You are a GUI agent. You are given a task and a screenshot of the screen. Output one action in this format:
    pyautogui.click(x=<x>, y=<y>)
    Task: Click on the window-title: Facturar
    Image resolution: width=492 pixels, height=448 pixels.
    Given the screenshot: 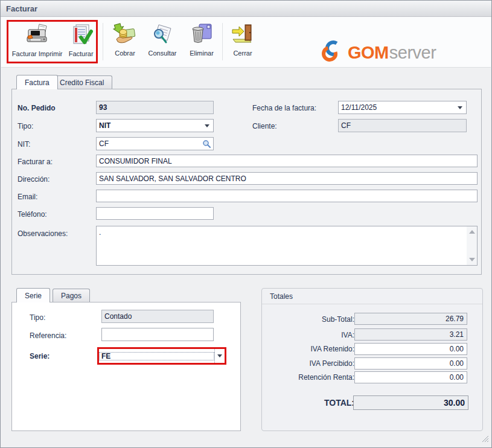 What is the action you would take?
    pyautogui.click(x=22, y=8)
    